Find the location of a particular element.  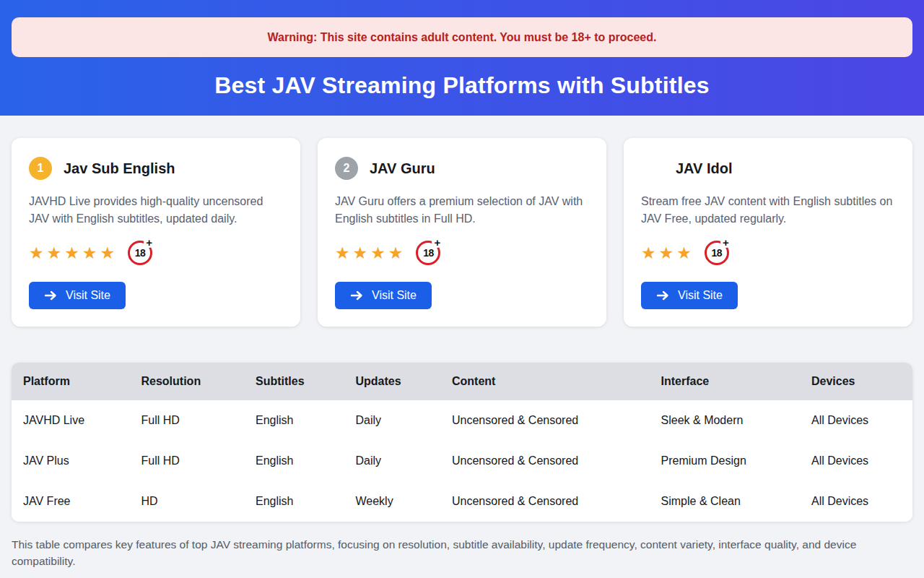

platform-card-jav-idol: JAV Idol Stream free JAV content with En… is located at coordinates (768, 233).